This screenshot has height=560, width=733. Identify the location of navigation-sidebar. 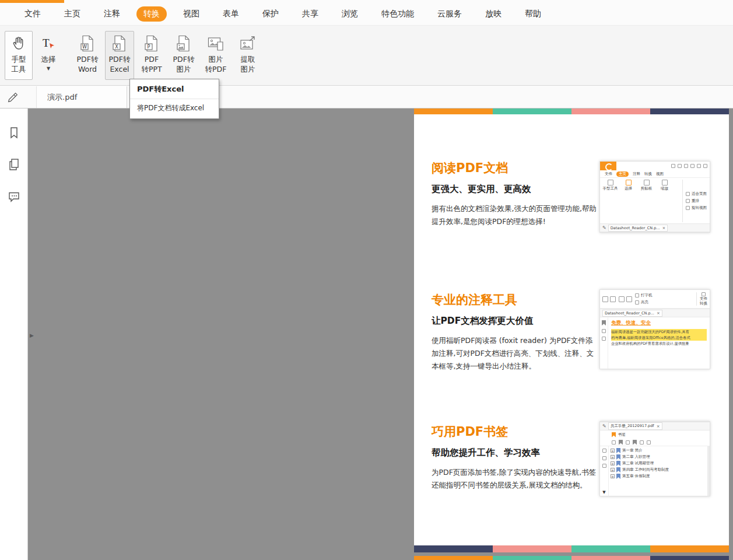
(14, 334).